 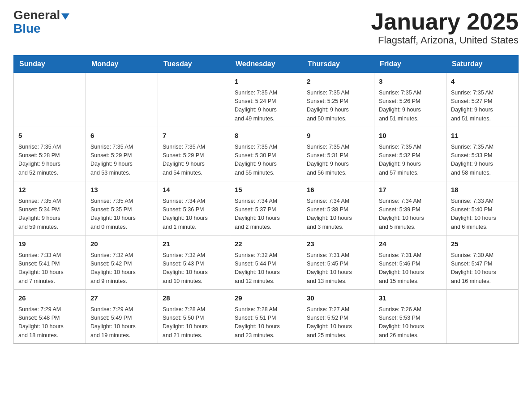 What do you see at coordinates (410, 298) in the screenshot?
I see `day-number: 31` at bounding box center [410, 298].